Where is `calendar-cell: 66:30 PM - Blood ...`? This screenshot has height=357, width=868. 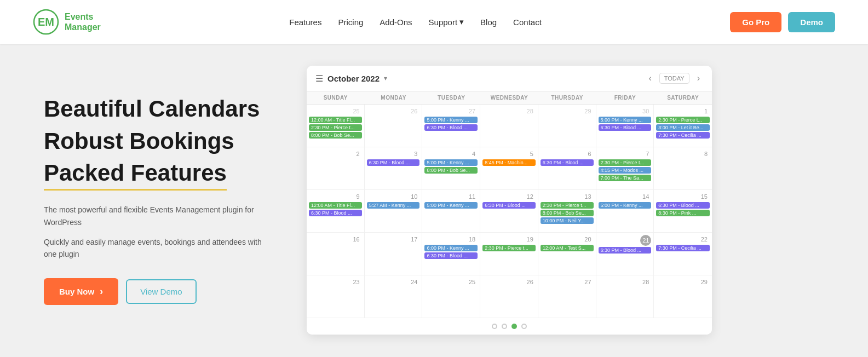 calendar-cell: 66:30 PM - Blood ... is located at coordinates (567, 169).